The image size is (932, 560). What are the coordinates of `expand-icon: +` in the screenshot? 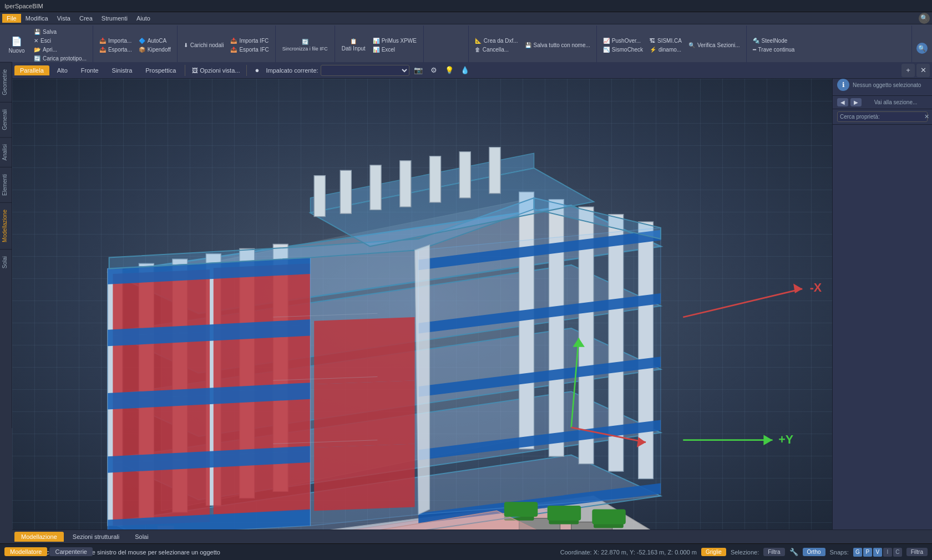 It's located at (908, 70).